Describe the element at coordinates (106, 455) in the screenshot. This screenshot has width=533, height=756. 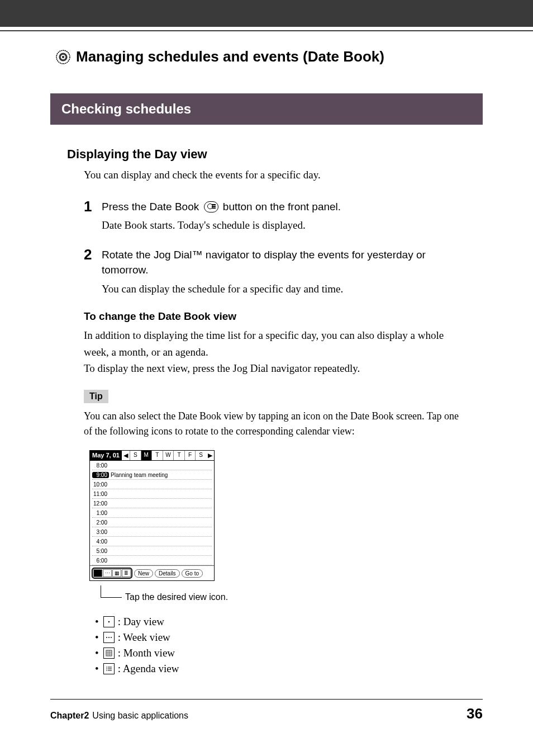
I see `palm-date: May 7, 01` at that location.